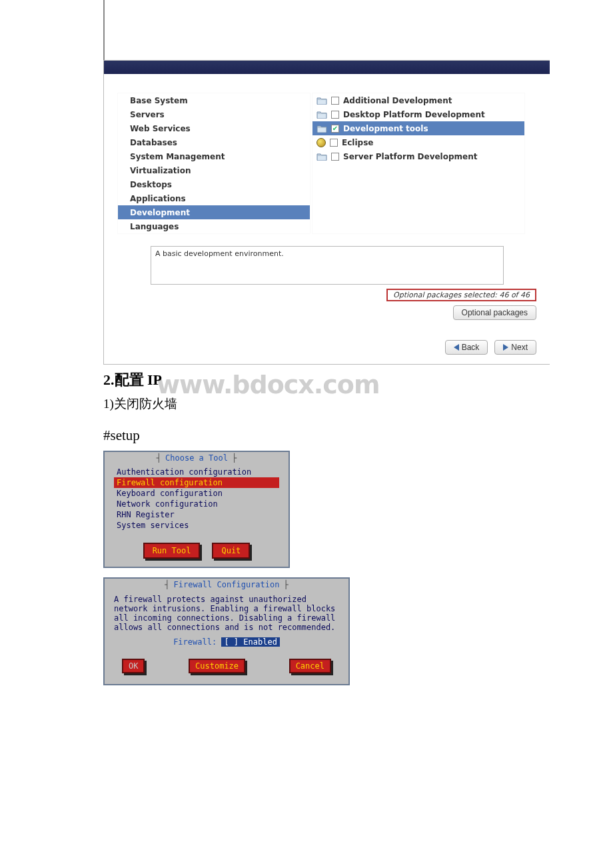 The height and width of the screenshot is (868, 613). I want to click on package-group-item: Eclipse, so click(418, 143).